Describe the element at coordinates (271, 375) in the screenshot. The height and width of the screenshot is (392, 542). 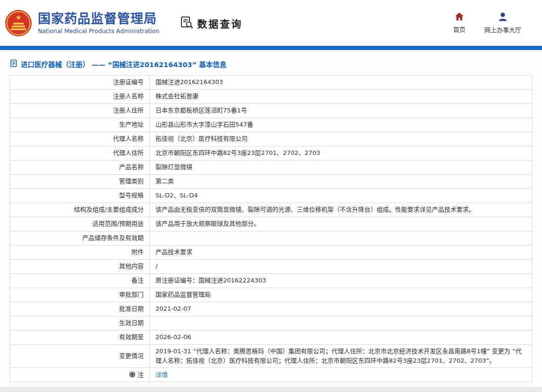
I see `table-row: 注详情` at that location.